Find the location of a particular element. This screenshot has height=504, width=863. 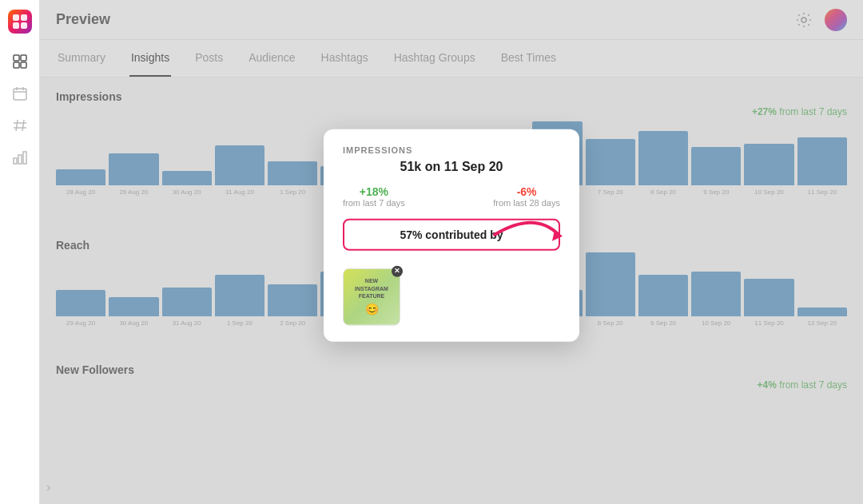

modal-highlight: 57% contributed by is located at coordinates (451, 234).